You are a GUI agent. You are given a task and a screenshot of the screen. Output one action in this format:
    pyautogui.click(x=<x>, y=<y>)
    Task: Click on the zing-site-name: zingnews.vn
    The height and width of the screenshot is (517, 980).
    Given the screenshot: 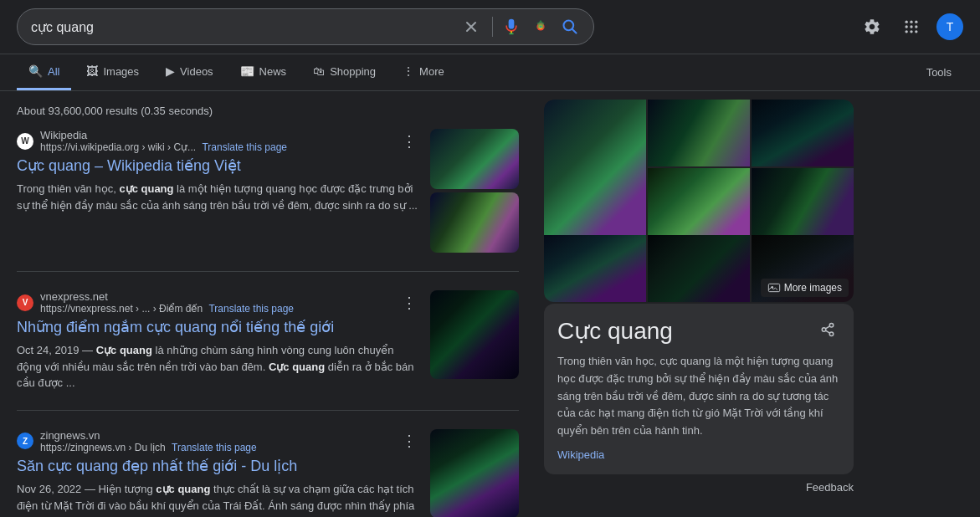 What is the action you would take?
    pyautogui.click(x=149, y=435)
    